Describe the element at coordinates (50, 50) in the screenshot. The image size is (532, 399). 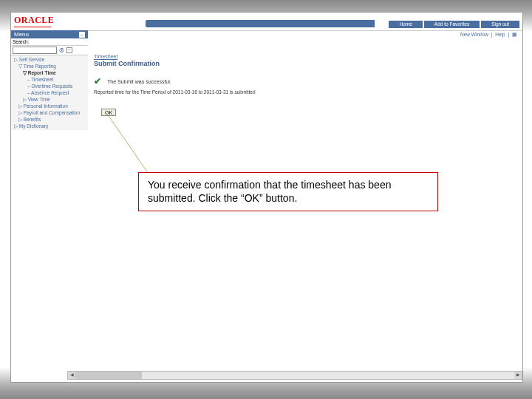
I see `menu-search-input-row: ⦿ –` at that location.